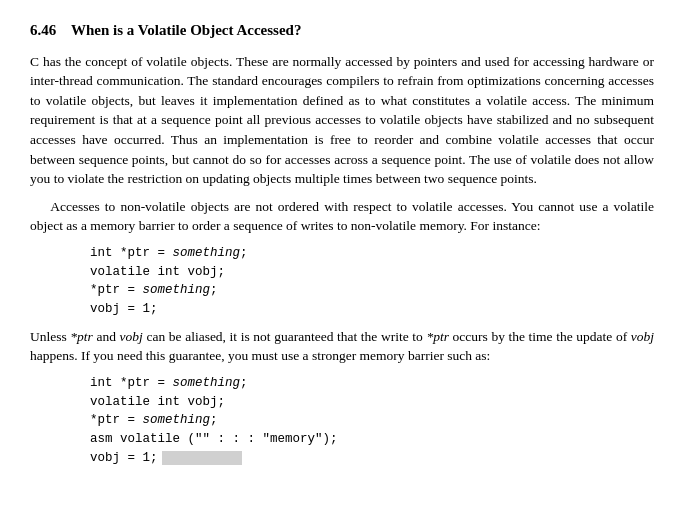  What do you see at coordinates (342, 346) in the screenshot?
I see `paragraph-3: Unless *ptr and vobj can be aliased, it …` at bounding box center [342, 346].